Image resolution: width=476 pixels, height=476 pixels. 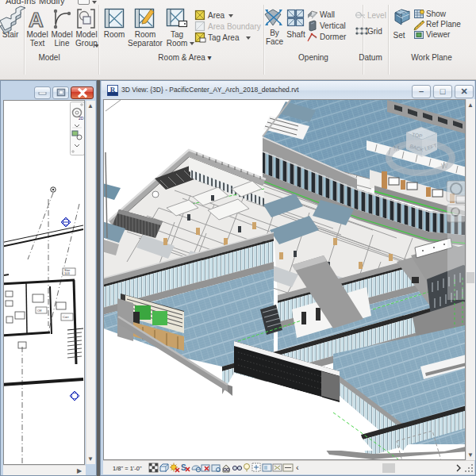 I want to click on svg-text: 2D, so click(x=81, y=118).